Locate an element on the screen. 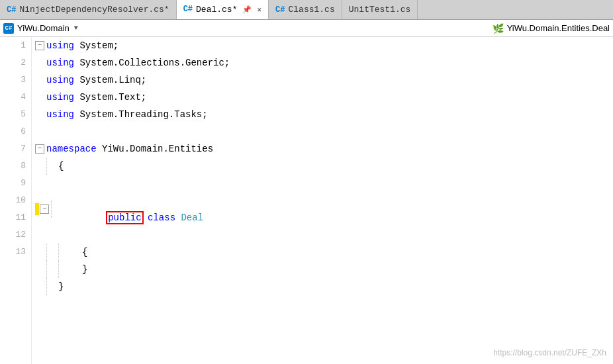 The height and width of the screenshot is (364, 613). indent-11b is located at coordinates (64, 269).